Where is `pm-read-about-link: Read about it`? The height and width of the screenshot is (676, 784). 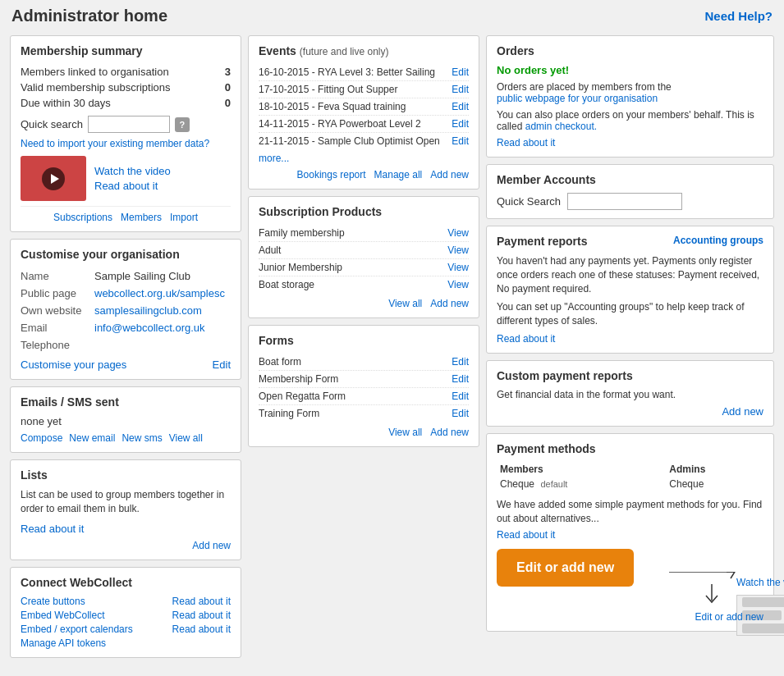 pm-read-about-link: Read about it is located at coordinates (630, 535).